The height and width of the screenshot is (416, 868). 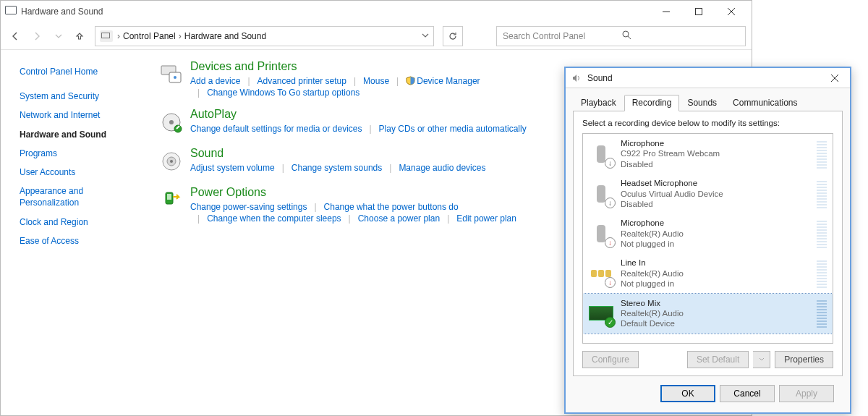 I want to click on link-change-system-sounds: Change system sounds, so click(x=337, y=168).